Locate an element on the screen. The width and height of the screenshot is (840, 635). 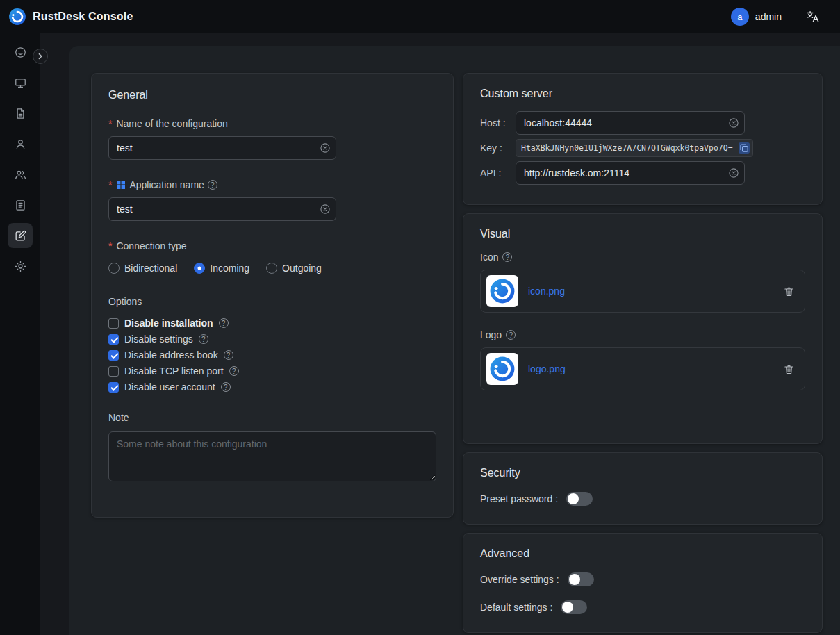
logo-file-box: logo.png is located at coordinates (643, 369).